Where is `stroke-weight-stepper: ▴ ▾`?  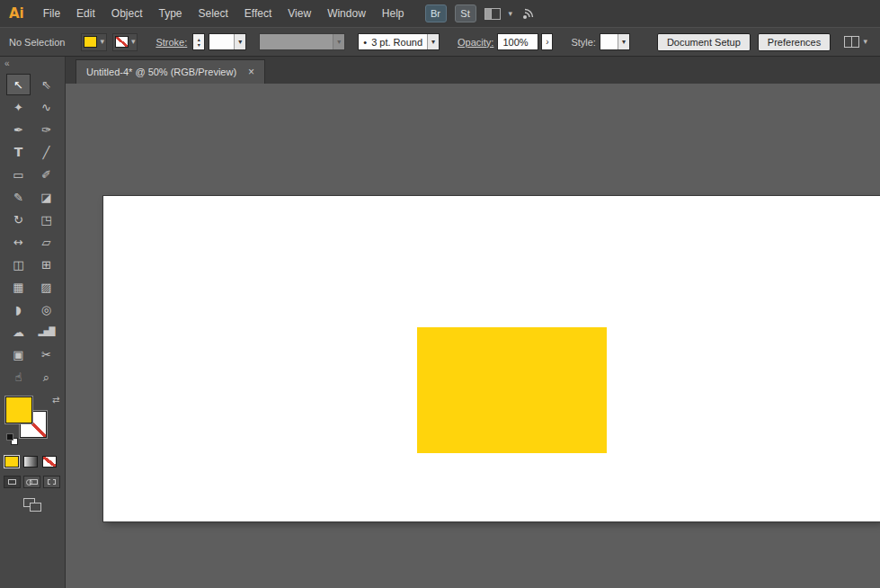 stroke-weight-stepper: ▴ ▾ is located at coordinates (199, 41).